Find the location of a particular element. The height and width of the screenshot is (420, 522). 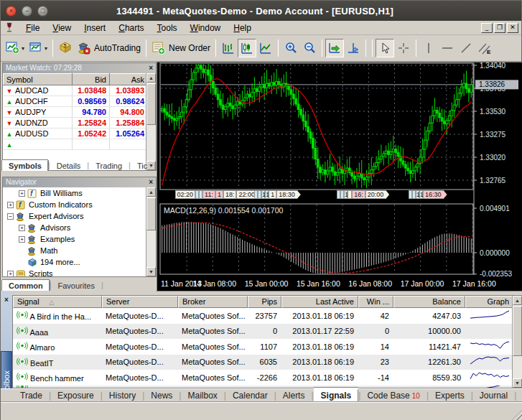

tab-history: History is located at coordinates (122, 396).